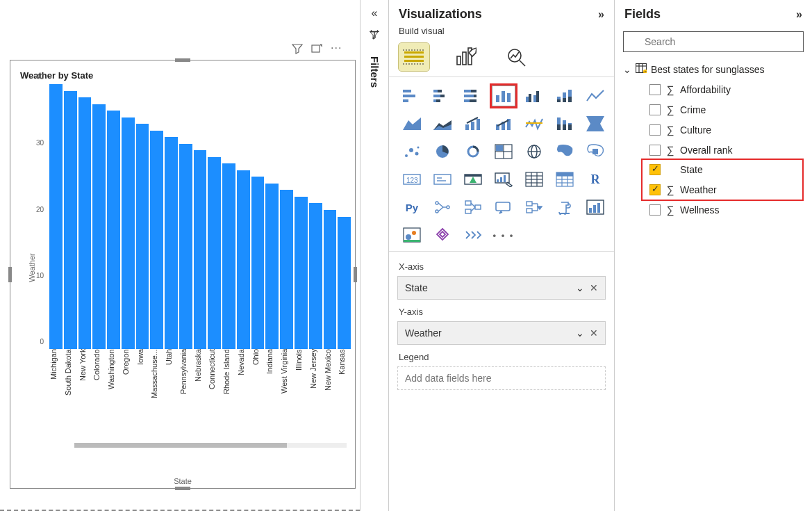 The image size is (812, 511). What do you see at coordinates (297, 50) in the screenshot?
I see `filter-icon` at bounding box center [297, 50].